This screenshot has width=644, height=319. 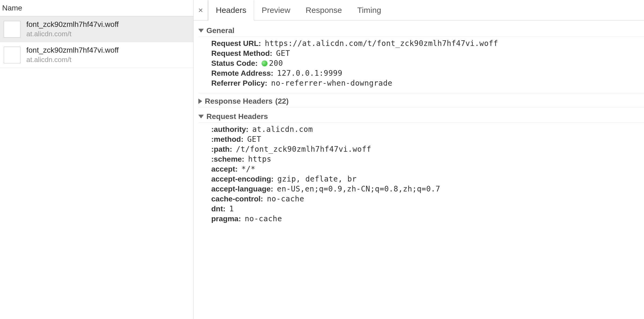 I want to click on kv-key: :authority:, so click(x=230, y=129).